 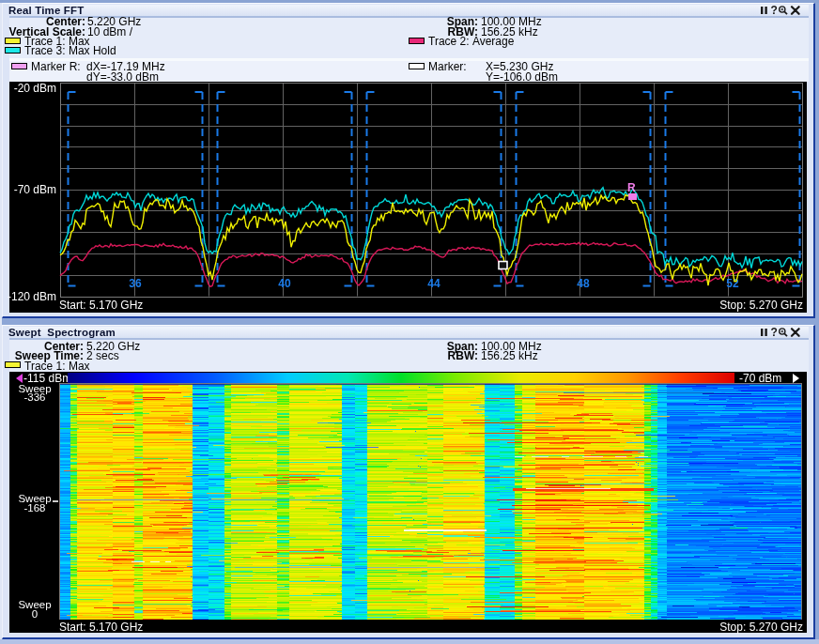 I want to click on svg-text: 44, so click(x=434, y=284).